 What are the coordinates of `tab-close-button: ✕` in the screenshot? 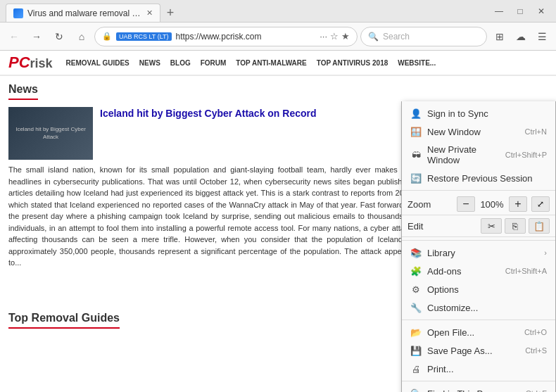 It's located at (149, 13).